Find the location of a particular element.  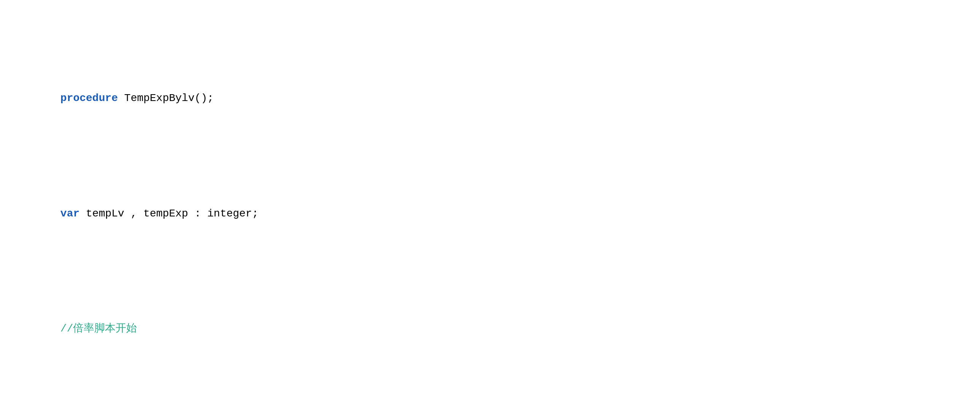

line-2-content: var tempLv , tempExp : integer; is located at coordinates (493, 214).